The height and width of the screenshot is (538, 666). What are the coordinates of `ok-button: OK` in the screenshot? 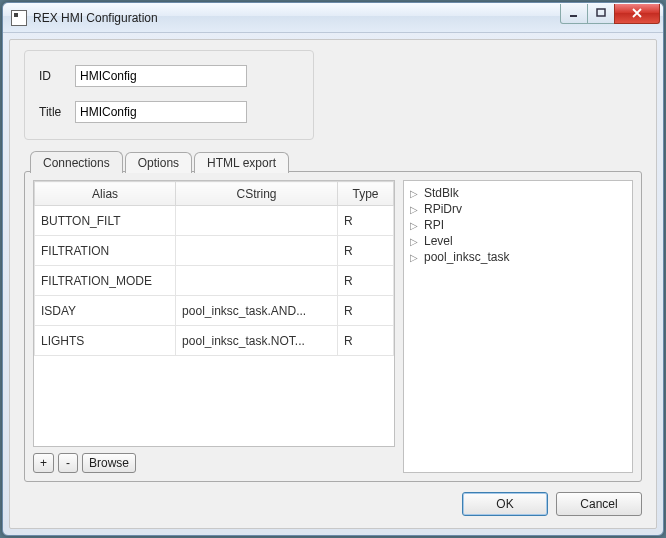 It's located at (505, 504).